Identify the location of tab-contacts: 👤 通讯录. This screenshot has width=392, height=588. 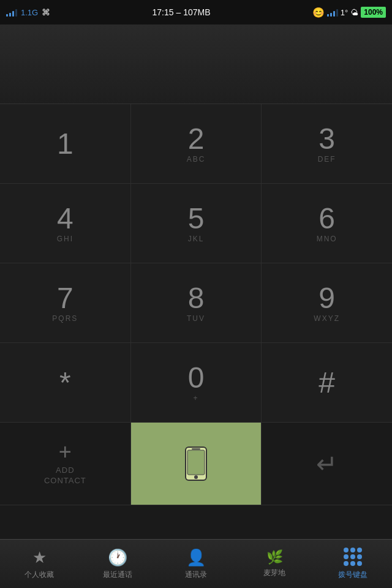
(196, 564).